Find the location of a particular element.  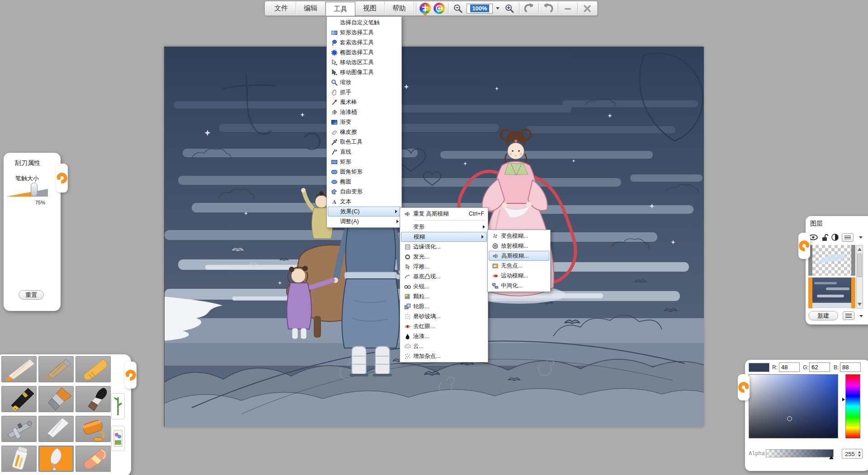

menu-item-free-transform: 自由变形 is located at coordinates (364, 192).